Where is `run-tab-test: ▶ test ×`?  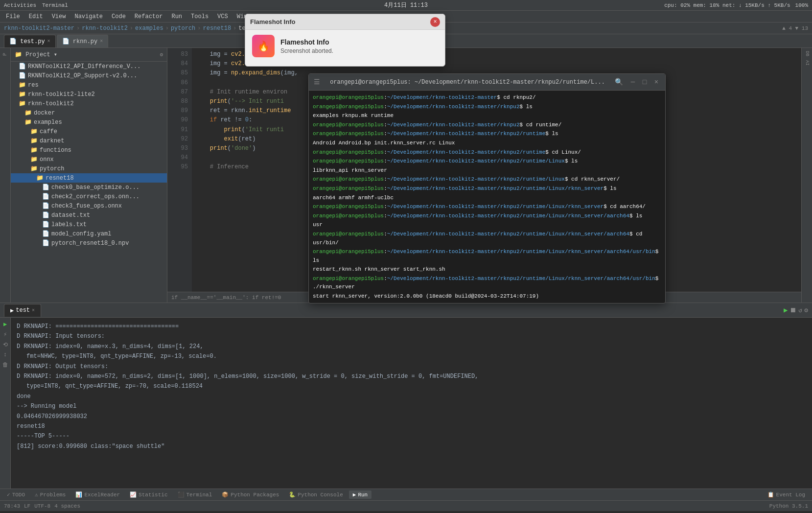 run-tab-test: ▶ test × is located at coordinates (23, 310).